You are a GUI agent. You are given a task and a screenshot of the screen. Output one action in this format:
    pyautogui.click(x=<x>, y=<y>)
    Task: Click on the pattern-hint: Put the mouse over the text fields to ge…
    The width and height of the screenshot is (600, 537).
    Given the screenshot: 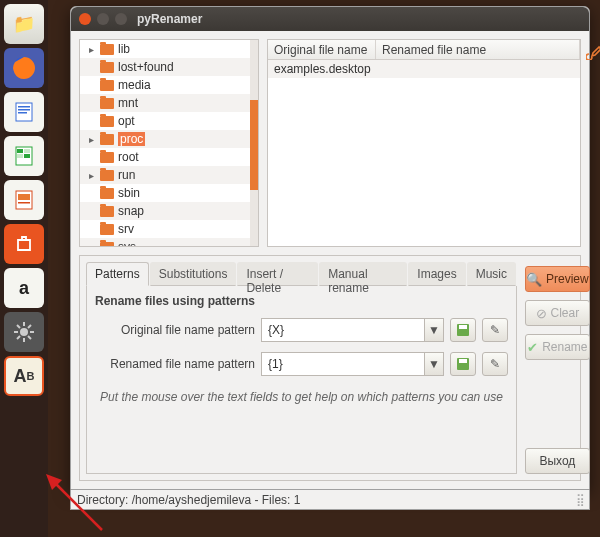 What is the action you would take?
    pyautogui.click(x=302, y=397)
    